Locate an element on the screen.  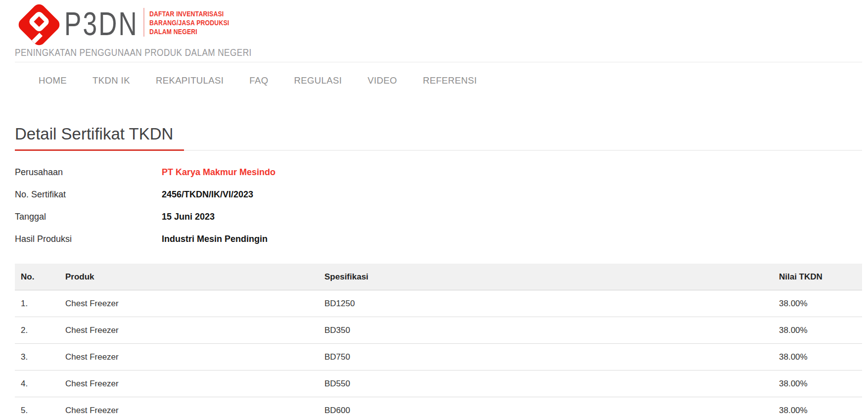
p3dn-diamond-icon is located at coordinates (40, 25).